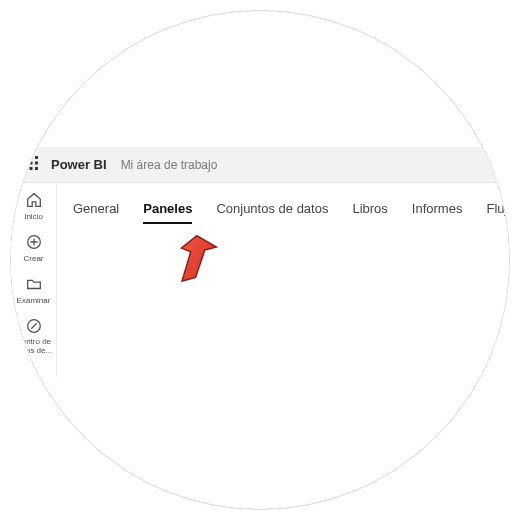 Image resolution: width=520 pixels, height=520 pixels. Describe the element at coordinates (34, 336) in the screenshot. I see `sidebar-item-datos: Centro de datos de...` at that location.